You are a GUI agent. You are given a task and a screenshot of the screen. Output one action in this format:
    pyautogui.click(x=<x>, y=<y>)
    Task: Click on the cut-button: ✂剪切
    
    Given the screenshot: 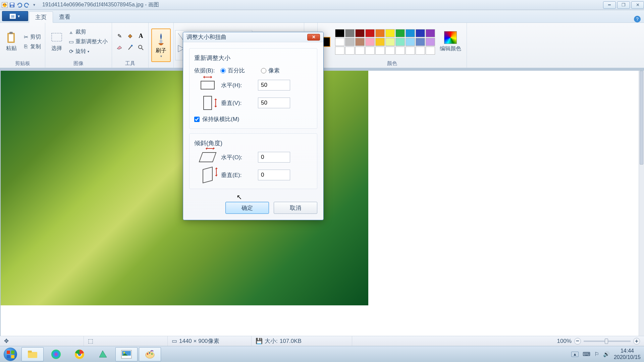 What is the action you would take?
    pyautogui.click(x=32, y=37)
    